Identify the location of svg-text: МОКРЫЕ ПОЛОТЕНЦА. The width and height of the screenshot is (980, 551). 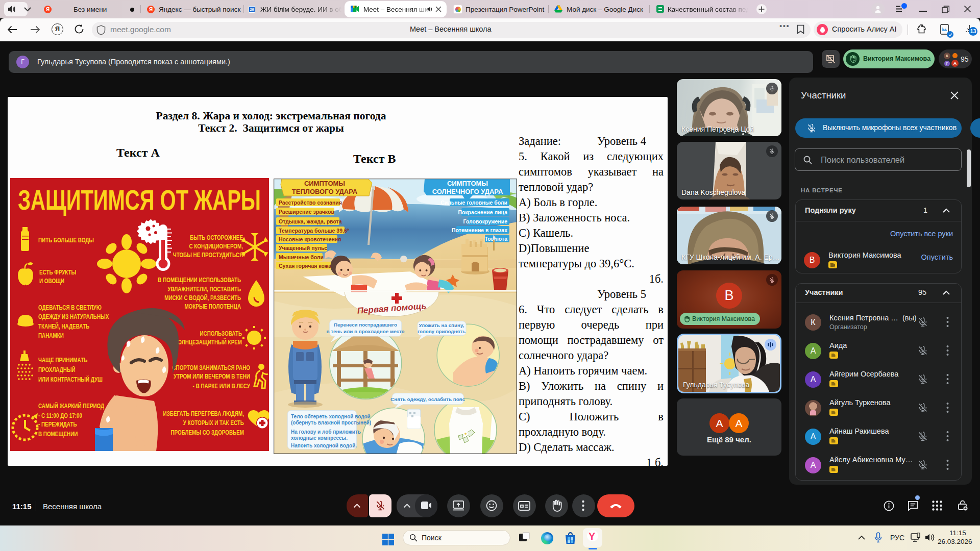
(212, 306).